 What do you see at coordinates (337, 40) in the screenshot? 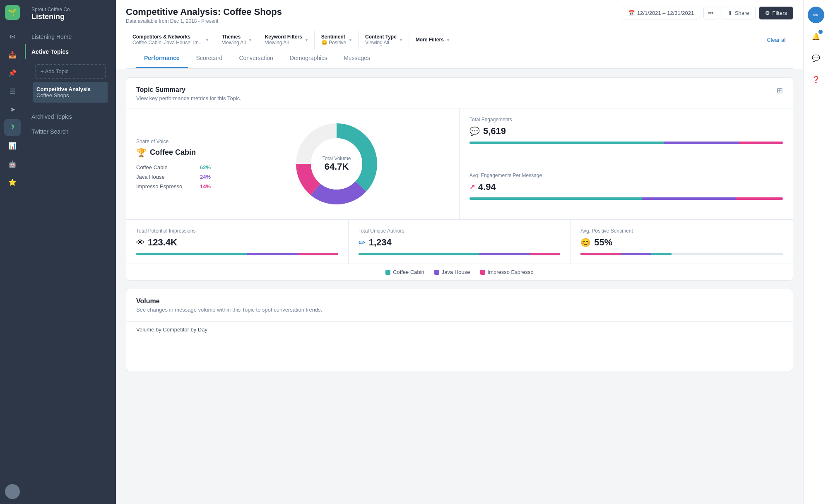
I see `filter-sentiment: Sentiment 😊 Positive ▾` at bounding box center [337, 40].